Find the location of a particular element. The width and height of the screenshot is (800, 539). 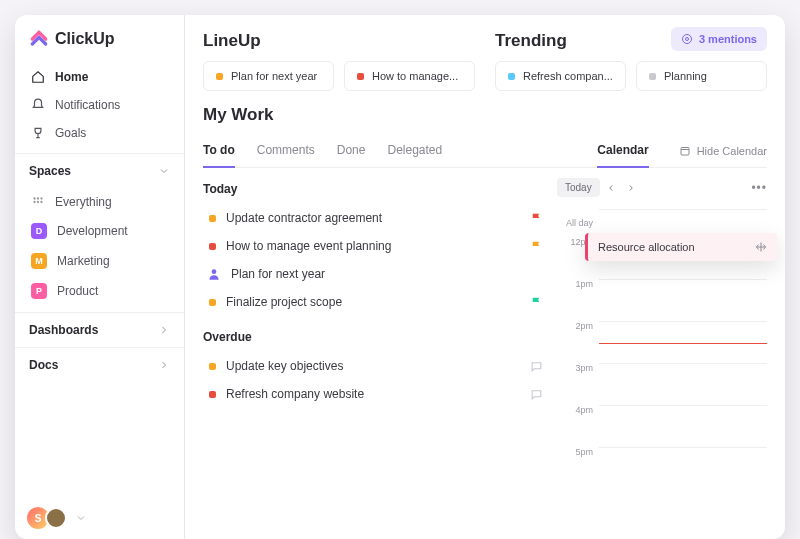

nav-notifications-label: Notifications is located at coordinates (88, 105).